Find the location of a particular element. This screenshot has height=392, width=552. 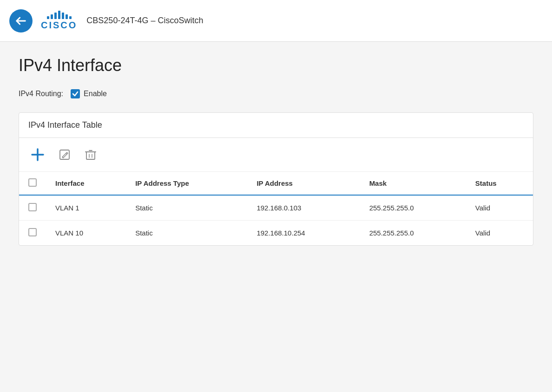

cisco-wordmark: CISCO is located at coordinates (59, 25).